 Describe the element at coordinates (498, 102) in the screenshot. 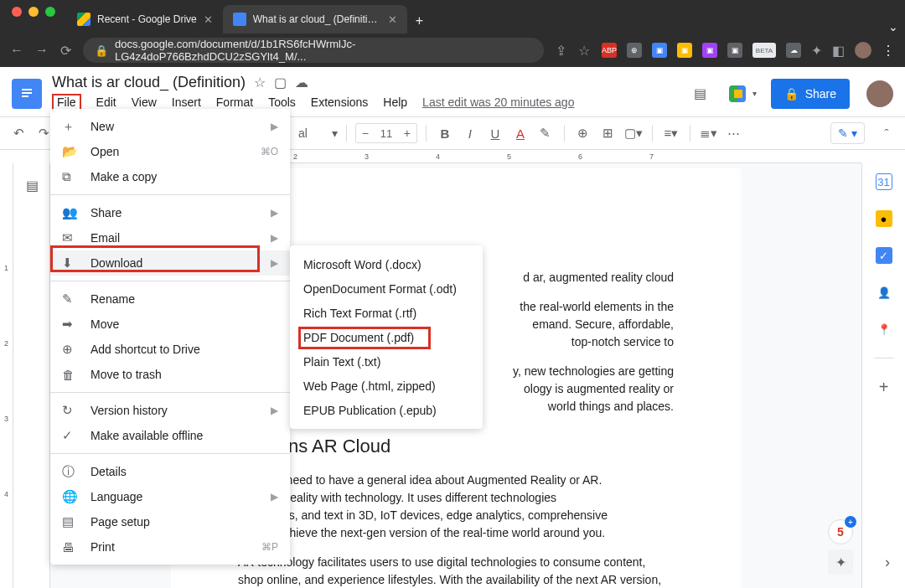

I see `last-edit-link: Last edit was 20 minutes ago` at that location.